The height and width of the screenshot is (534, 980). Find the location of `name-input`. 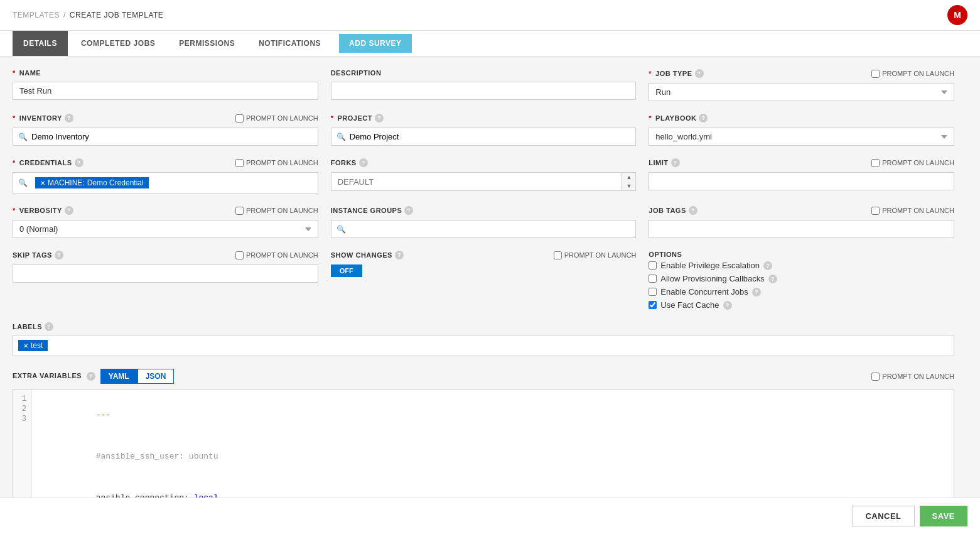

name-input is located at coordinates (166, 90).